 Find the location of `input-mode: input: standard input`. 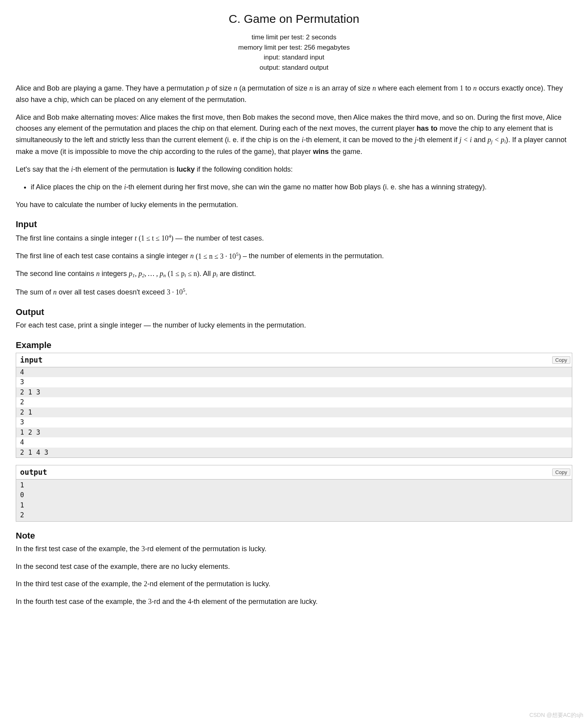

input-mode: input: standard input is located at coordinates (294, 57).